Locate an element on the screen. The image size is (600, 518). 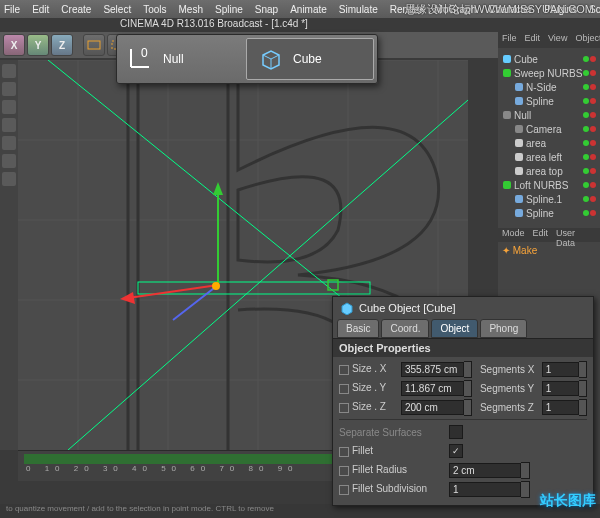
am-edit: Edit is located at coordinates (541, 235).